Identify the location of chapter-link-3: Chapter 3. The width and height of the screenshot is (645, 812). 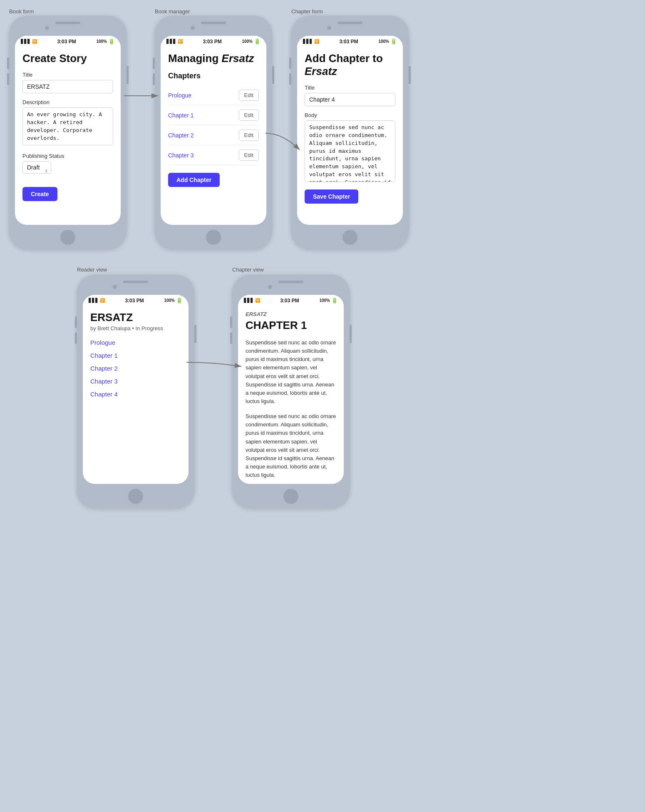
(181, 155).